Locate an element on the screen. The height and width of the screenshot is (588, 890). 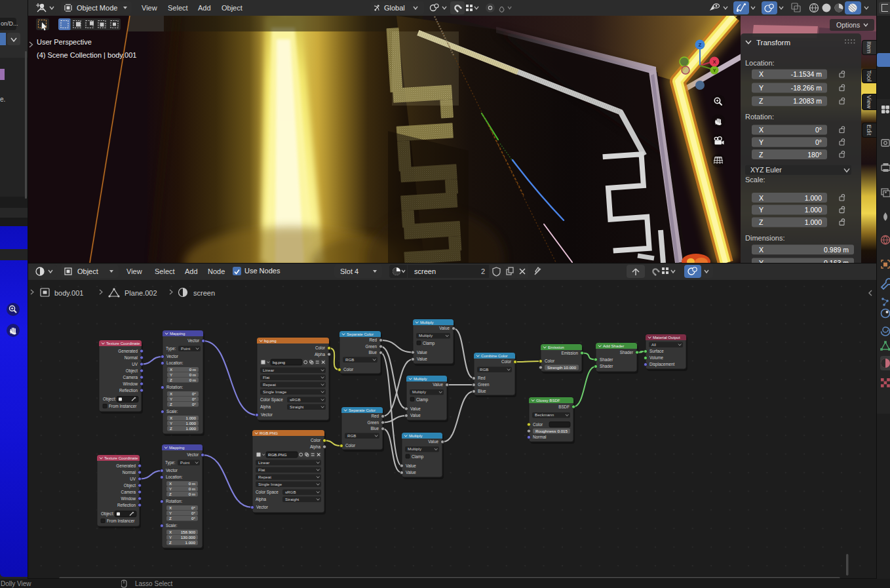
svg-text: XYZ Euler is located at coordinates (766, 170).